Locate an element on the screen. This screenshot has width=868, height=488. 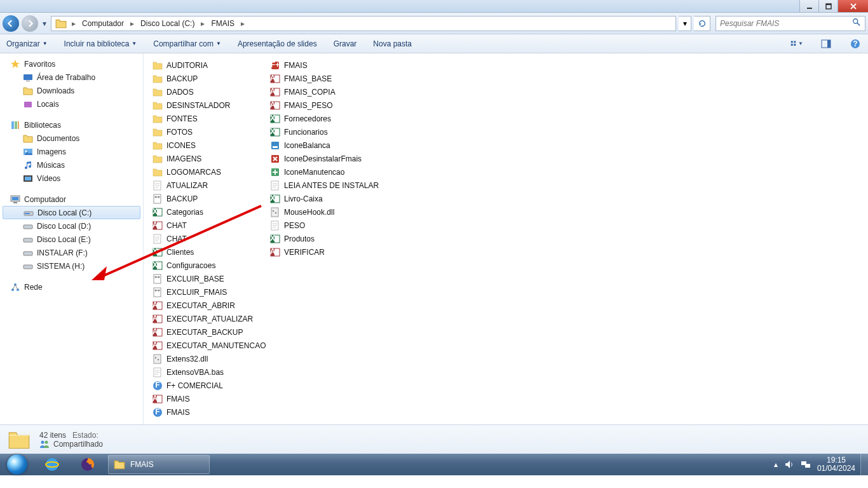
file-item: FMAIS_COPIA is located at coordinates (328, 92).